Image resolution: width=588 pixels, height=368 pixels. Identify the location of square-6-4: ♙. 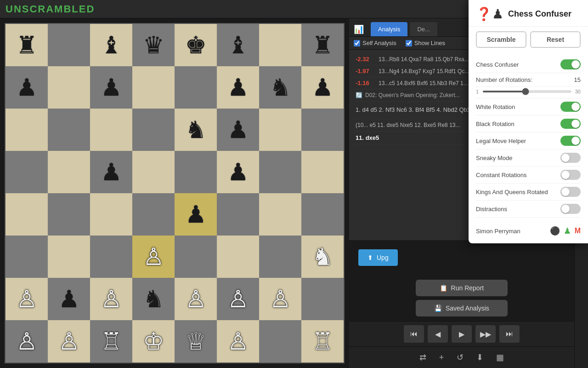
(196, 299).